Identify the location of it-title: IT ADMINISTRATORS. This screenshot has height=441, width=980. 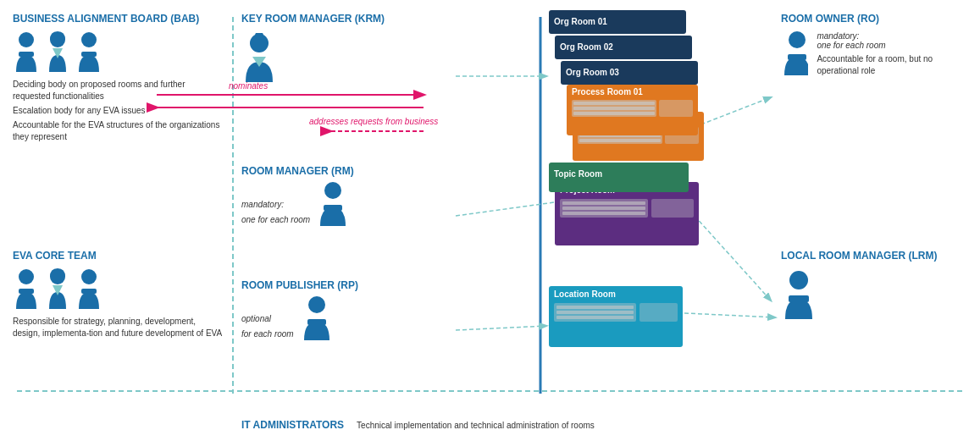
(293, 425).